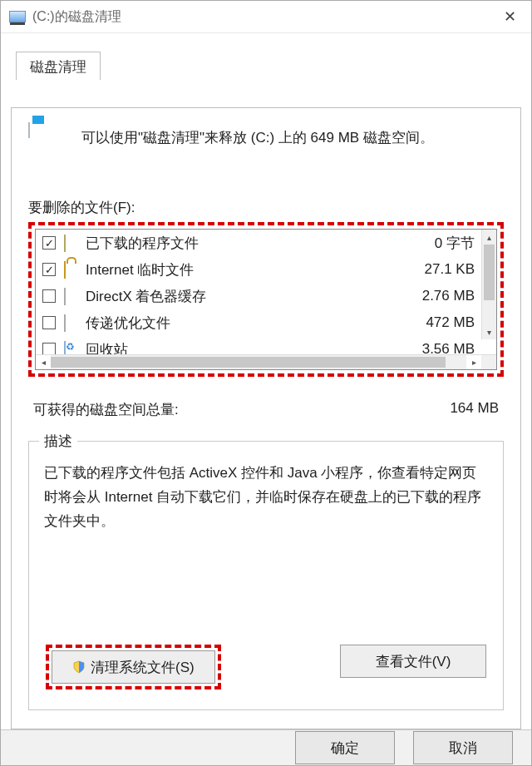  I want to click on scroll-right-icon: ▸, so click(474, 363).